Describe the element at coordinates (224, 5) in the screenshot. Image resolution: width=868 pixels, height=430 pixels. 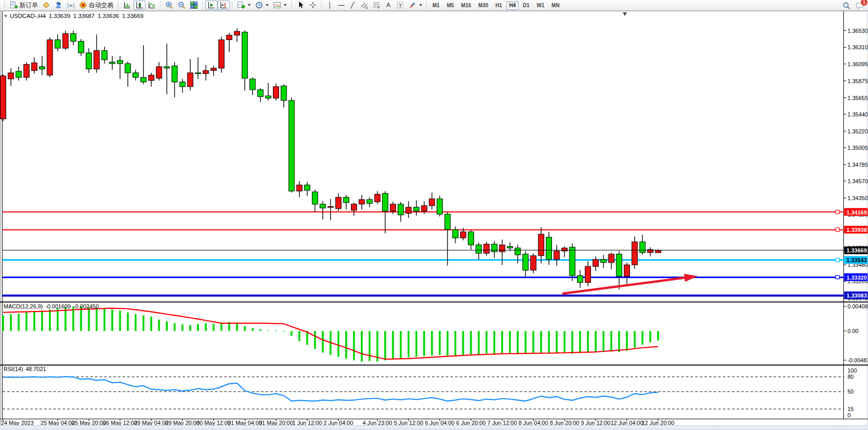
I see `chart-shift-icon` at that location.